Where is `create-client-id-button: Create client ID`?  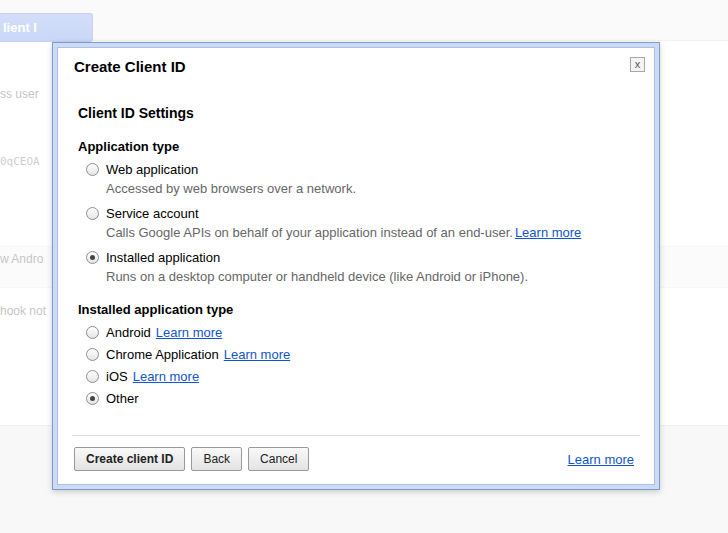
create-client-id-button: Create client ID is located at coordinates (130, 459).